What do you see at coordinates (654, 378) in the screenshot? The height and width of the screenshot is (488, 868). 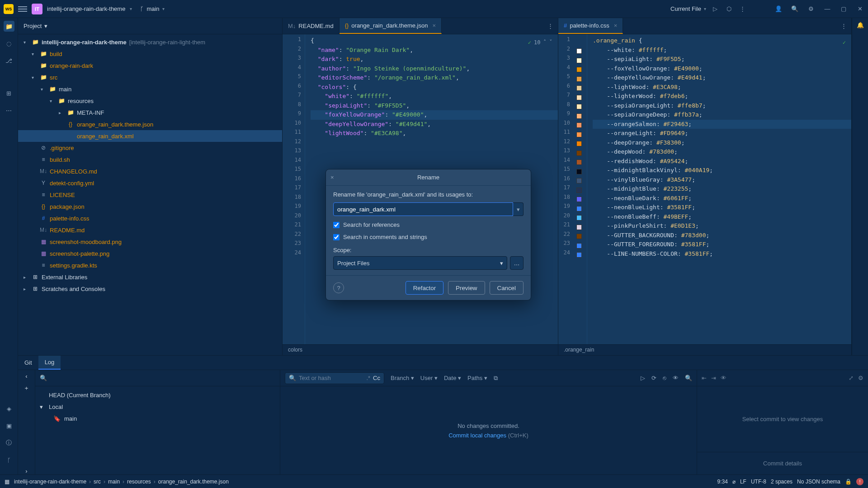 I see `refresh-icon: ⟳` at bounding box center [654, 378].